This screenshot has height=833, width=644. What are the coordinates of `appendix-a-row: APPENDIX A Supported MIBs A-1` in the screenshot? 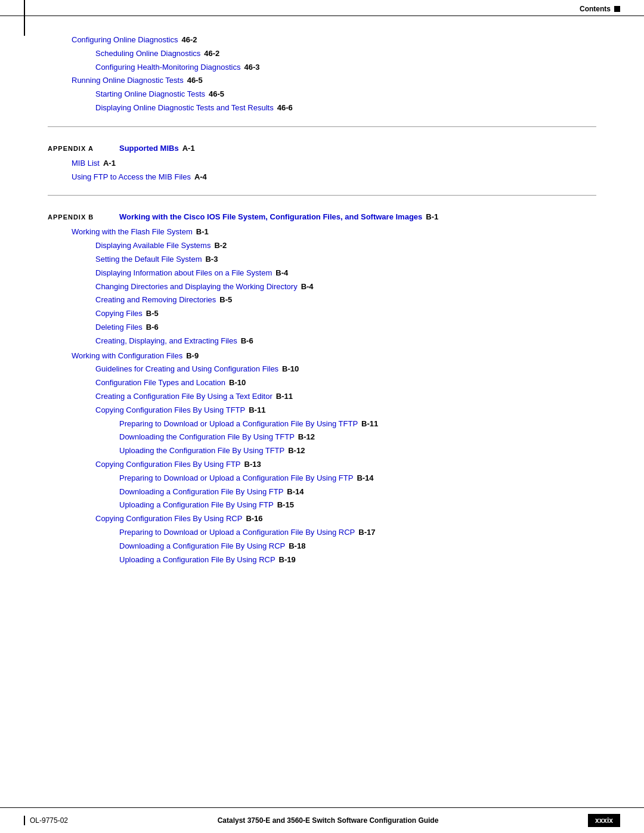 It's located at (322, 148).